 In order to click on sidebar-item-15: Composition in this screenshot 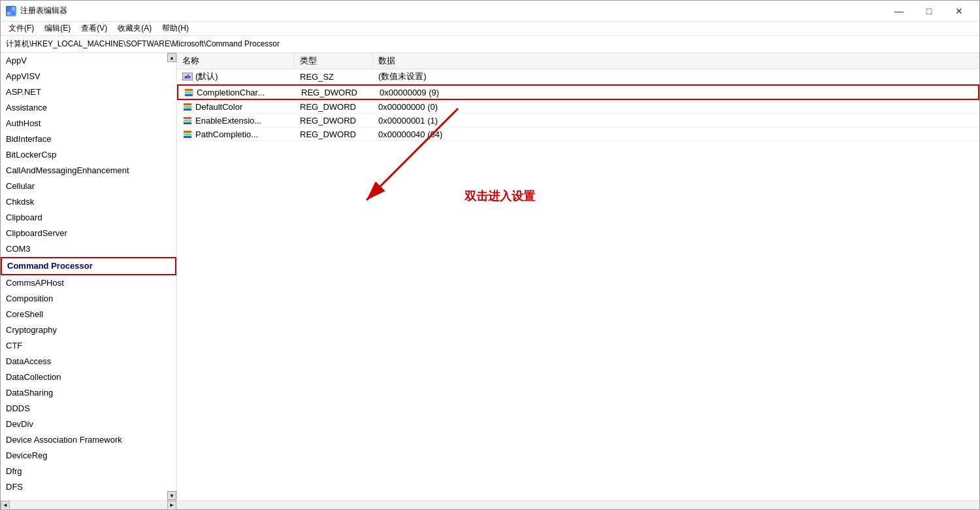, I will do `click(89, 299)`.